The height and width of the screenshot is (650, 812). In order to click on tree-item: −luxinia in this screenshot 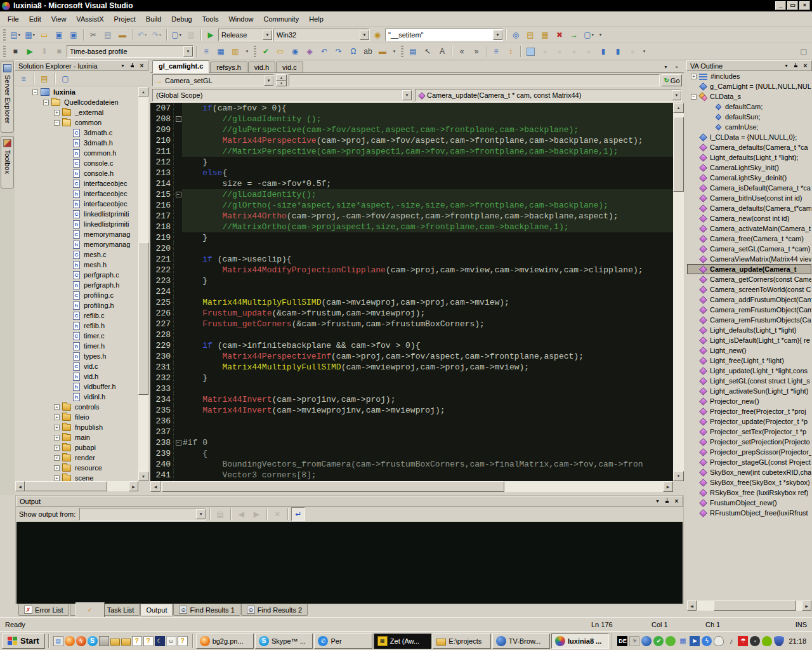, I will do `click(77, 92)`.